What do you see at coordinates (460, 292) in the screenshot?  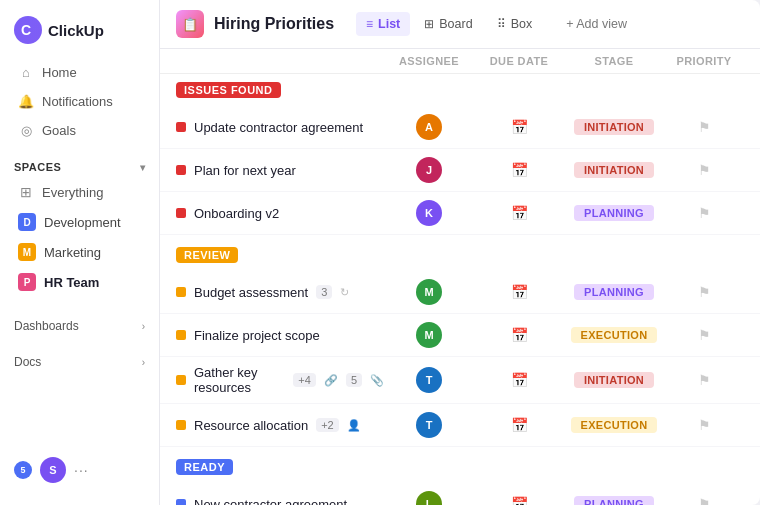 I see `table-row: Budget assessment 3 ↻ M 📅 PLANNING ⚑` at bounding box center [460, 292].